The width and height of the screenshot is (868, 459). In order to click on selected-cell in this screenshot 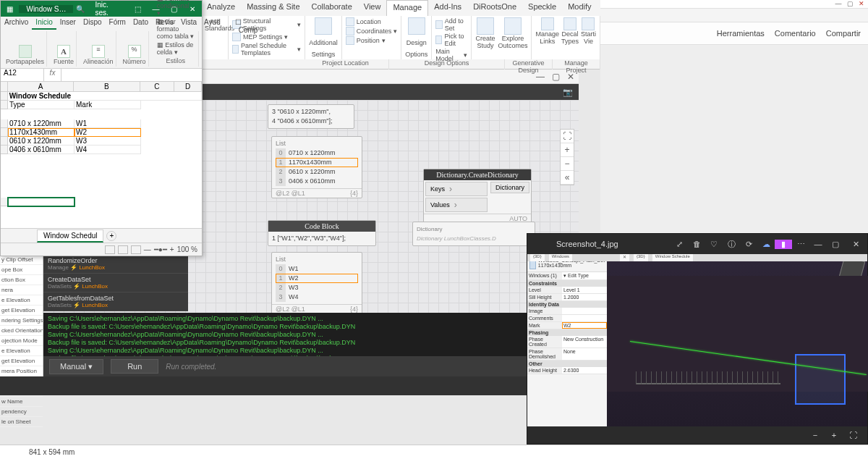, I will do `click(41, 202)`.